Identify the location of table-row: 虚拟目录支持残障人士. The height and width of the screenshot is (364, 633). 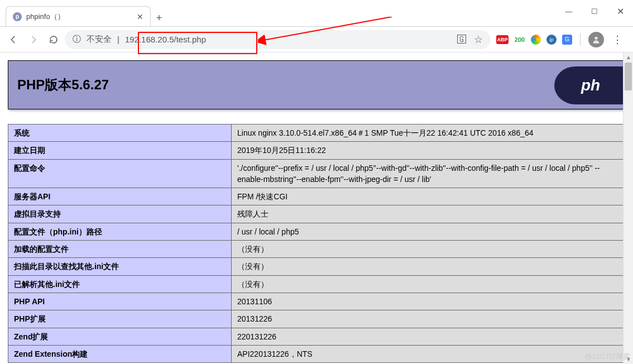
(317, 214).